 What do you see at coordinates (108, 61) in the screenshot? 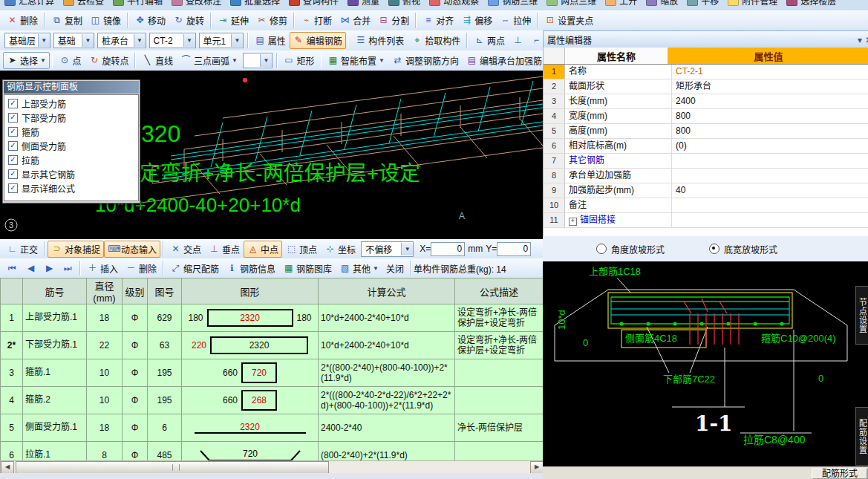
I see `rotate-point-tool-button: ↻旋转点` at bounding box center [108, 61].